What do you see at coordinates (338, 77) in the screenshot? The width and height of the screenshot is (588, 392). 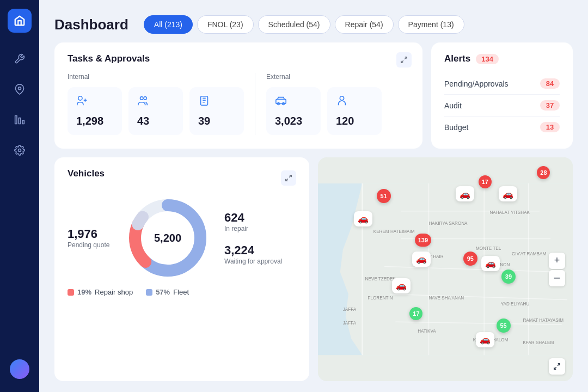 I see `external-label: External` at bounding box center [338, 77].